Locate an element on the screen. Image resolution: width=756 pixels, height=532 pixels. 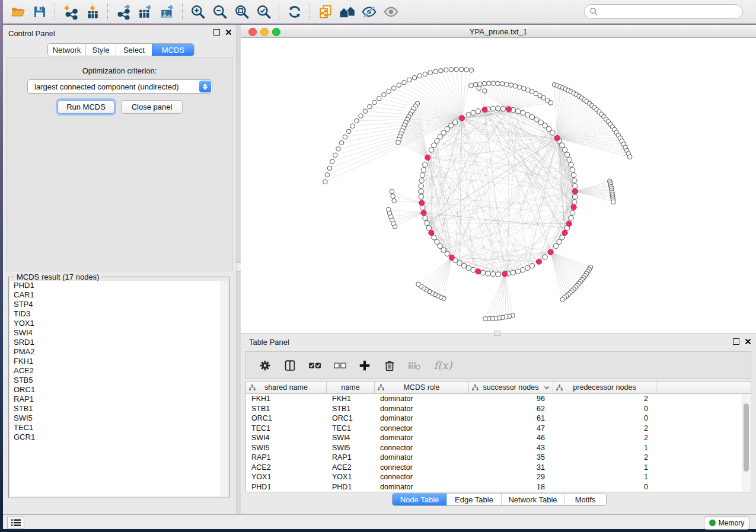
table-row: STB1STB1dominator620 is located at coordinates (498, 409).